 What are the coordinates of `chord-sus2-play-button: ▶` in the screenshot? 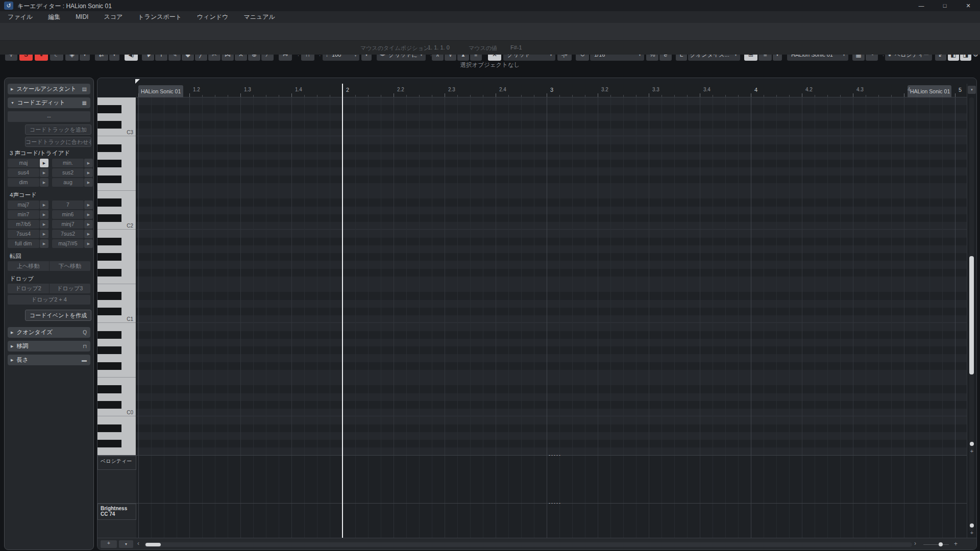 It's located at (89, 172).